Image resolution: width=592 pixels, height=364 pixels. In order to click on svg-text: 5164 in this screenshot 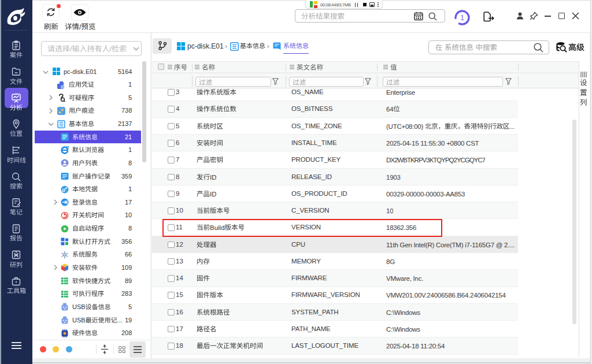, I will do `click(125, 72)`.